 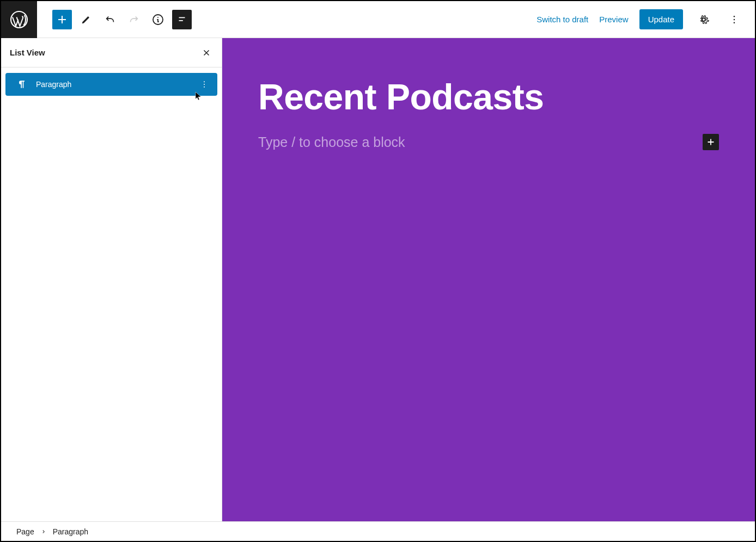 I want to click on close-icon, so click(x=206, y=53).